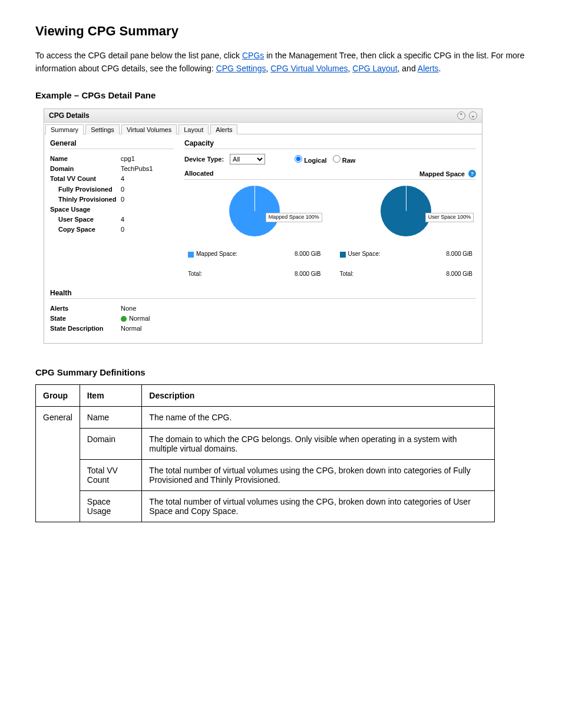 The height and width of the screenshot is (728, 562). Describe the element at coordinates (85, 318) in the screenshot. I see `health-key: State` at that location.